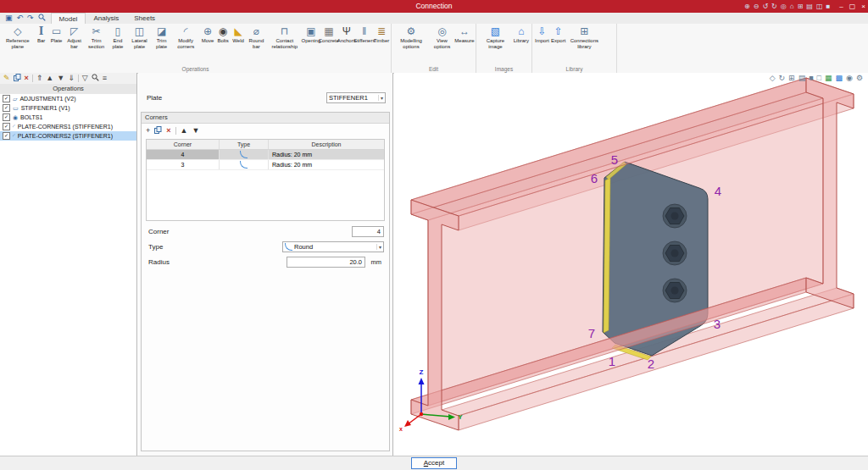 The width and height of the screenshot is (868, 470). Describe the element at coordinates (364, 43) in the screenshot. I see `stiffeners-button: ‖Stiffeners` at that location.